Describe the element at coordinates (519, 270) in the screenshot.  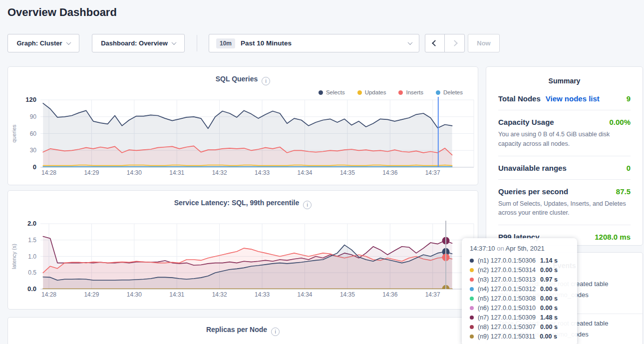
I see `tooltip-row: (n2) 127.0.0.1:503140.00 s` at that location.